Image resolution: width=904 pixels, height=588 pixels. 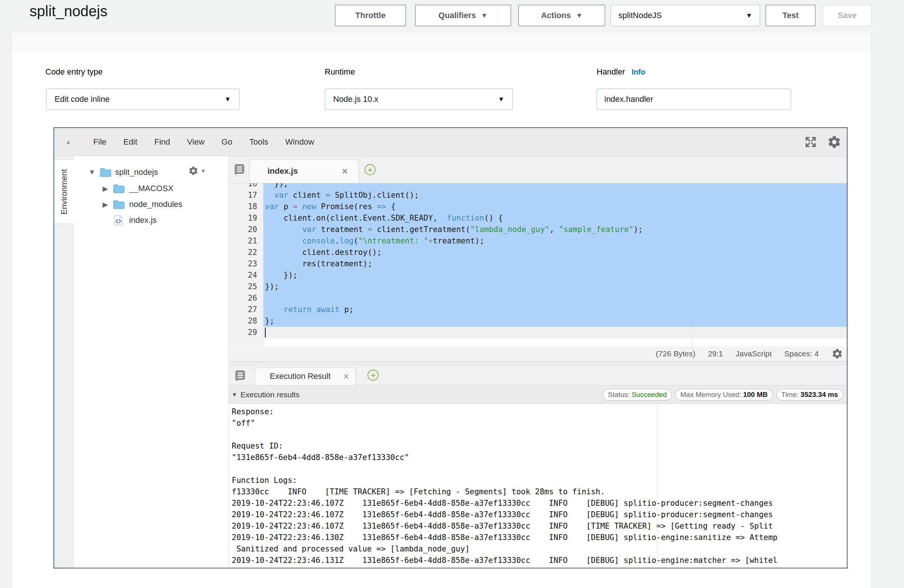 I want to click on js-file-icon, so click(x=119, y=220).